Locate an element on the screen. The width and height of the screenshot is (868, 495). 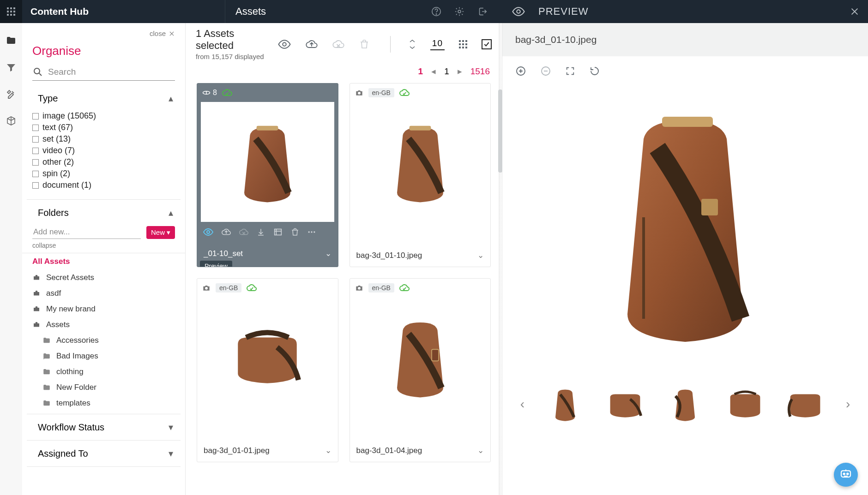
app-launcher-icon is located at coordinates (11, 12).